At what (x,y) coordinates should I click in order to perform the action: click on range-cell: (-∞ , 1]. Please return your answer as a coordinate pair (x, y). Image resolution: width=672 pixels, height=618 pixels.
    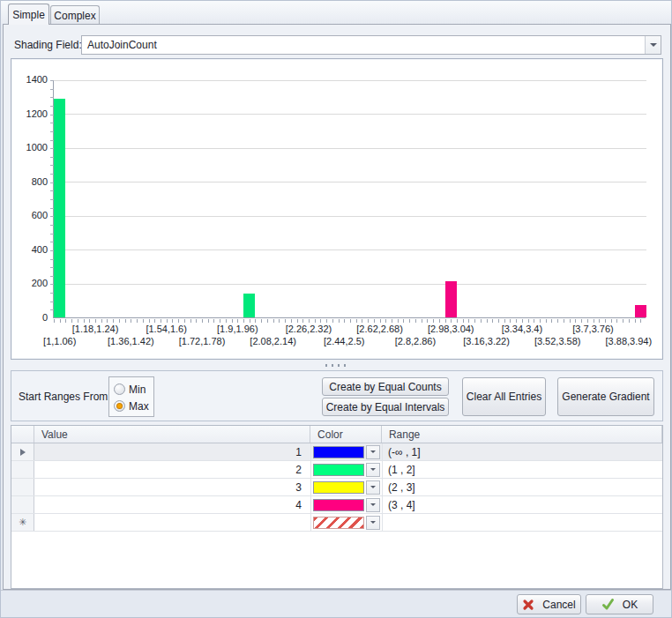
    Looking at the image, I should click on (522, 451).